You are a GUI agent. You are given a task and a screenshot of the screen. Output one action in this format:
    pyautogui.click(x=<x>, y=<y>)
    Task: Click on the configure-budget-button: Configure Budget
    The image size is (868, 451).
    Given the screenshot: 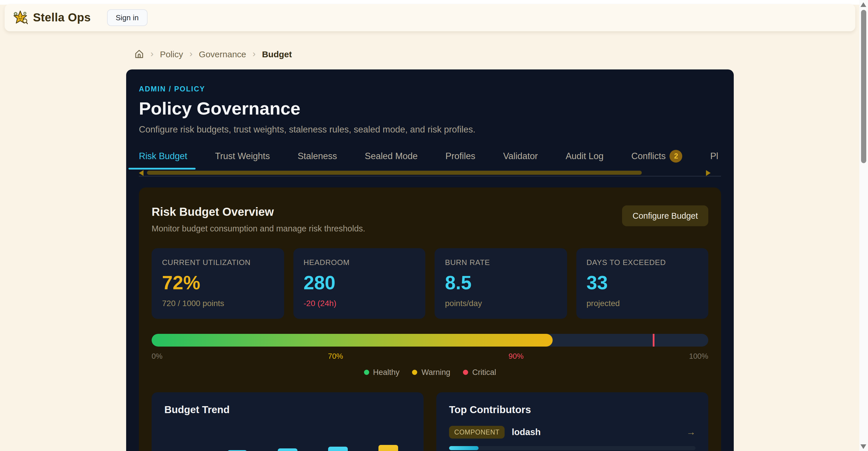 What is the action you would take?
    pyautogui.click(x=665, y=216)
    